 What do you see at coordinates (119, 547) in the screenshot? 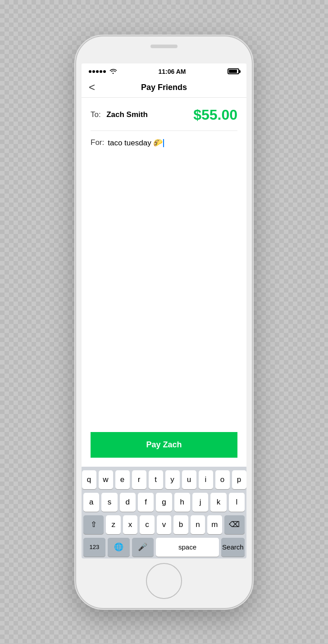
I see `globe-key: 🌐` at bounding box center [119, 547].